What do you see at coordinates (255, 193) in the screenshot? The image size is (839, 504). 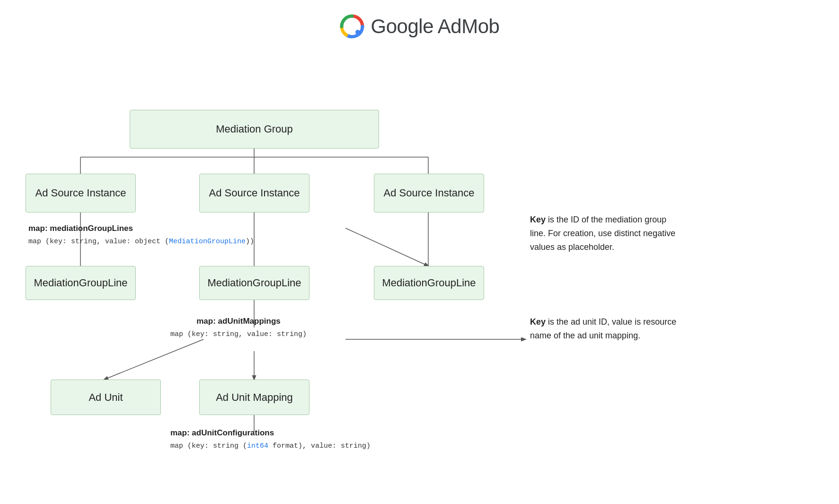 I see `ad-source-instance-2-box: Ad Source Instance` at bounding box center [255, 193].